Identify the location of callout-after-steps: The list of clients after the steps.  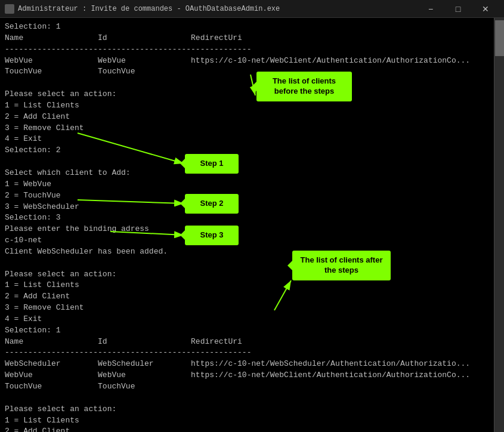
(341, 266).